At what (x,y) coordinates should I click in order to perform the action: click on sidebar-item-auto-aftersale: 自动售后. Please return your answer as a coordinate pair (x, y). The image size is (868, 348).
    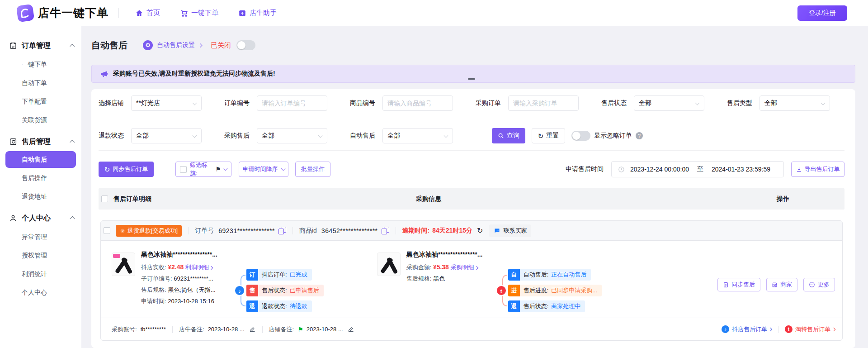
    Looking at the image, I should click on (41, 159).